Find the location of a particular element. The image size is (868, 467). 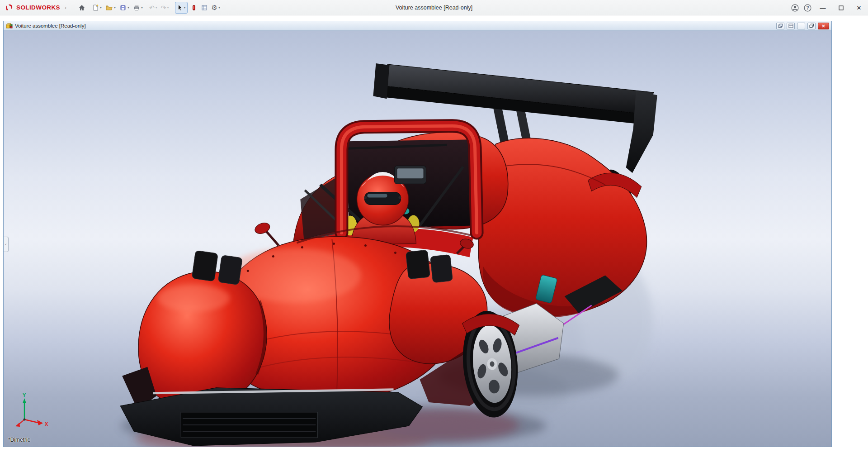

maximize-button is located at coordinates (841, 8).